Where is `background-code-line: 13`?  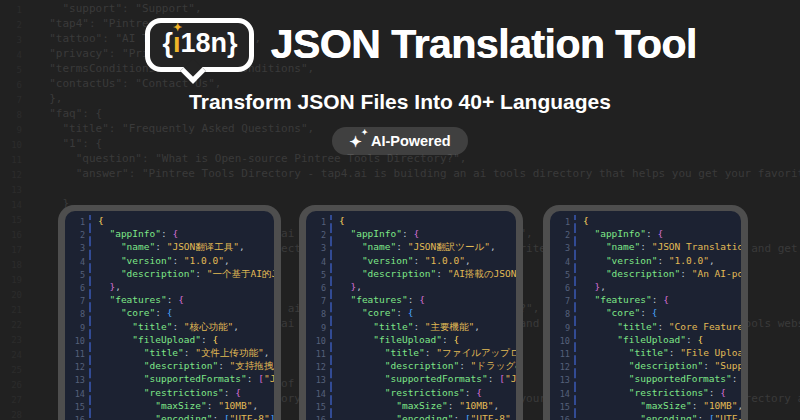 background-code-line: 13 is located at coordinates (400, 190).